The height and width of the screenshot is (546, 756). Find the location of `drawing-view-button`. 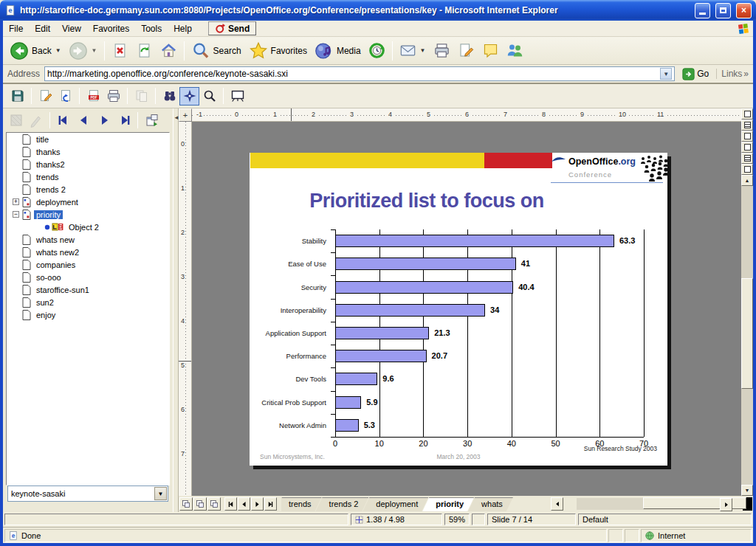

drawing-view-button is located at coordinates (747, 114).